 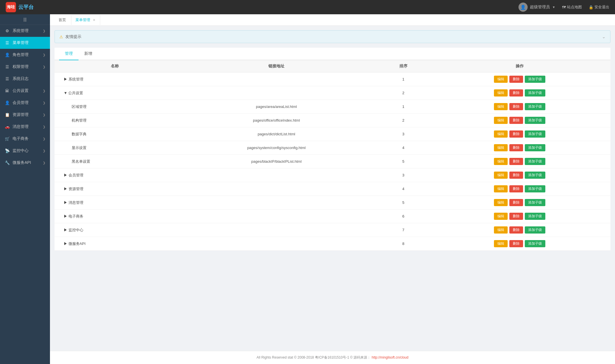 I want to click on sidebar-item-resource: 📋 资源管理 ❯, so click(x=25, y=115).